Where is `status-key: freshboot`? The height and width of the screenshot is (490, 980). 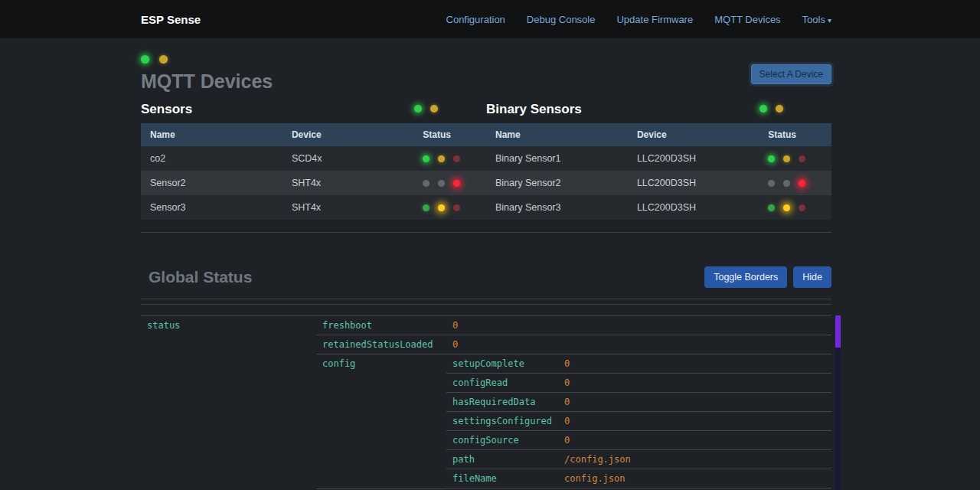
status-key: freshboot is located at coordinates (381, 326).